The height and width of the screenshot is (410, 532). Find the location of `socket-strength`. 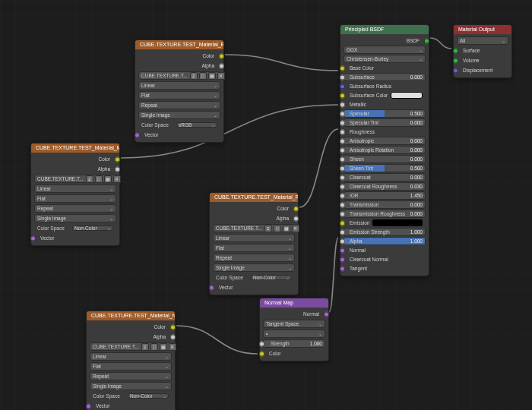

socket-strength is located at coordinates (261, 343).